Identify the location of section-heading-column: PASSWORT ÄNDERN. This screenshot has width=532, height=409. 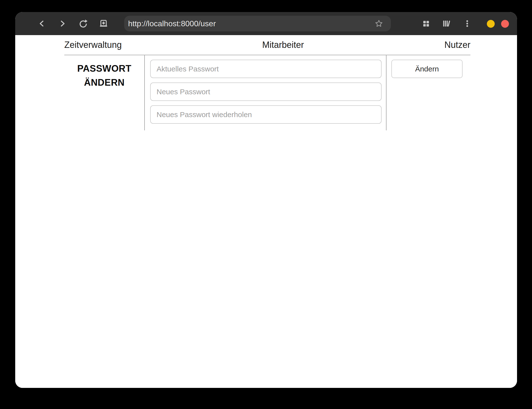
(105, 93).